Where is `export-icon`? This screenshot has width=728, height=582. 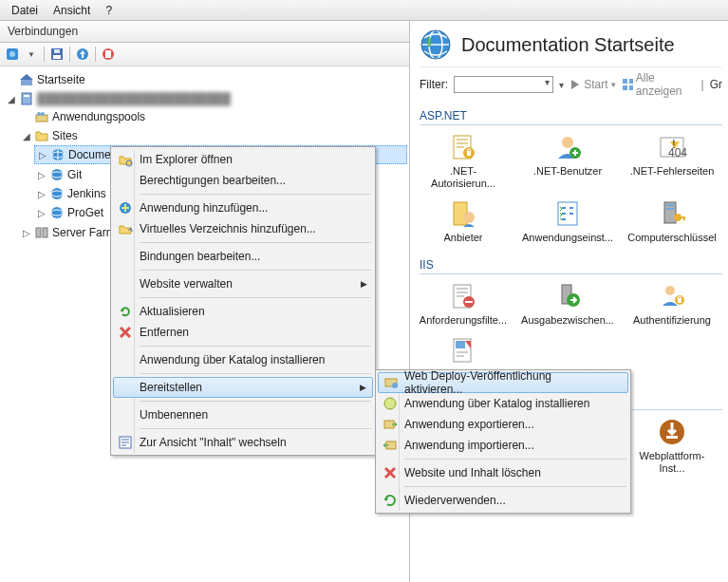 export-icon is located at coordinates (390, 424).